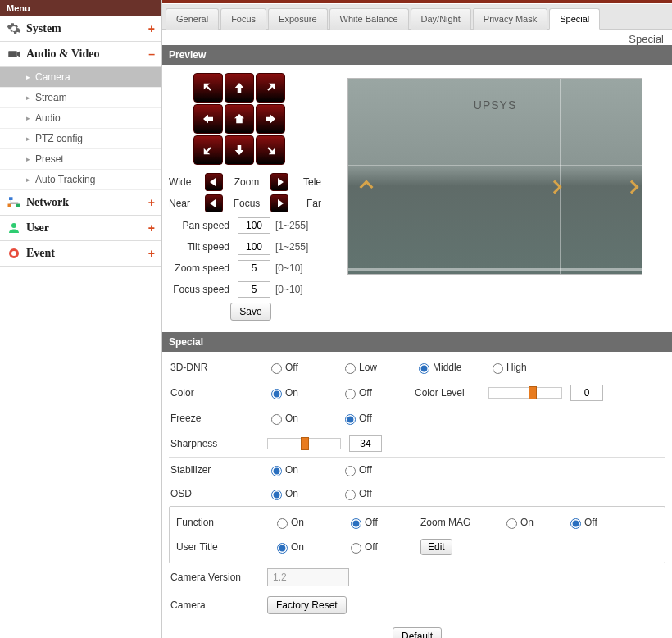 The image size is (672, 638). Describe the element at coordinates (378, 494) in the screenshot. I see `osd-off-option: Off` at that location.